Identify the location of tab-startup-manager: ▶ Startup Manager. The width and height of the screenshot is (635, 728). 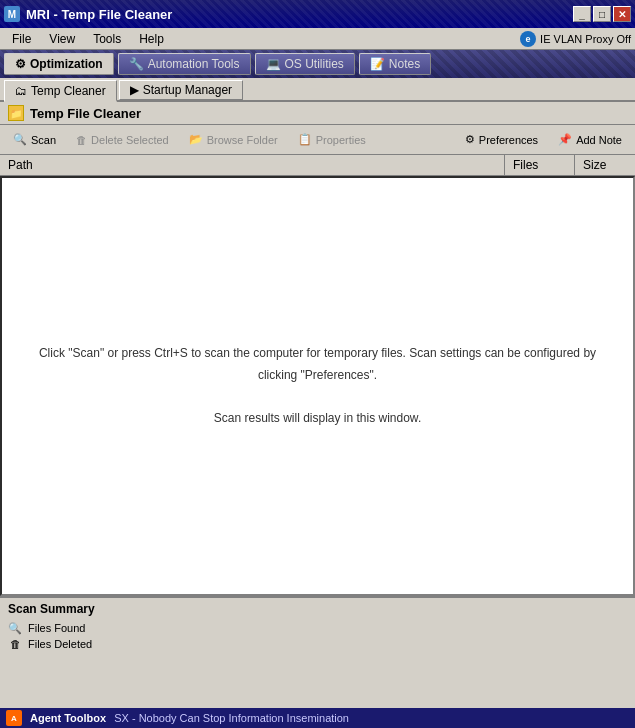
(181, 90).